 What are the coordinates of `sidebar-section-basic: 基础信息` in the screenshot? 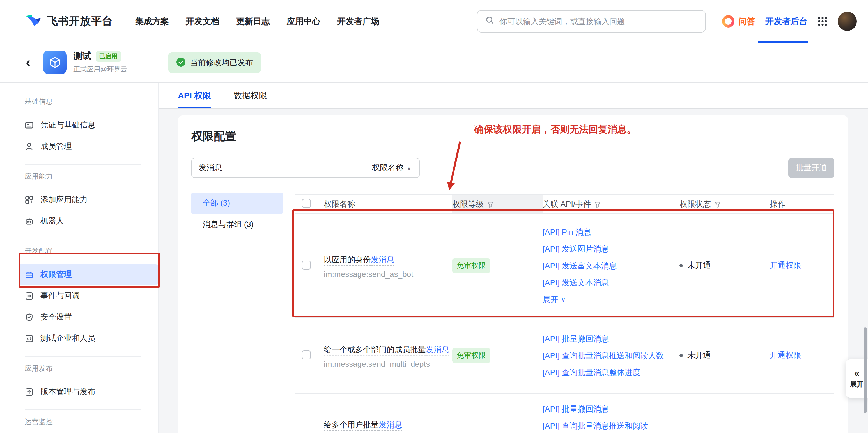 It's located at (92, 102).